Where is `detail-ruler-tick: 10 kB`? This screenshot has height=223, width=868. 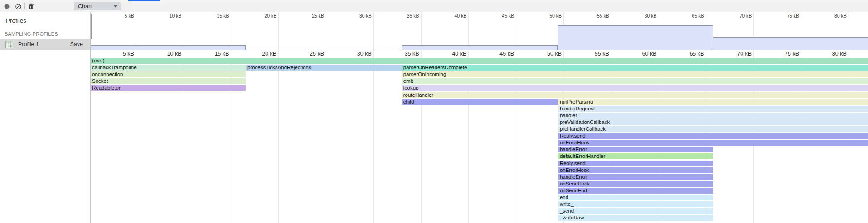
detail-ruler-tick: 10 kB is located at coordinates (166, 54).